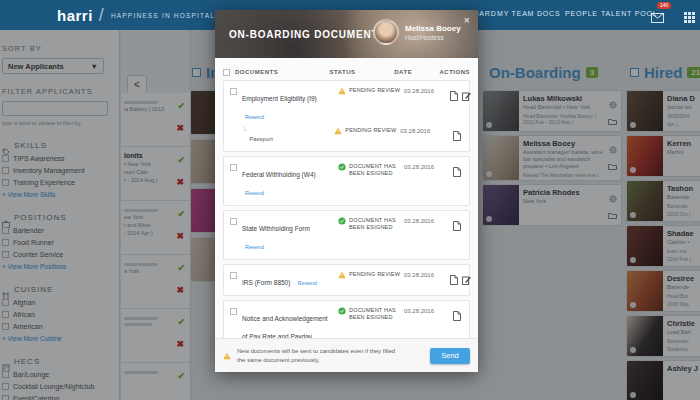 The width and height of the screenshot is (700, 400). I want to click on mail-icon, so click(658, 18).